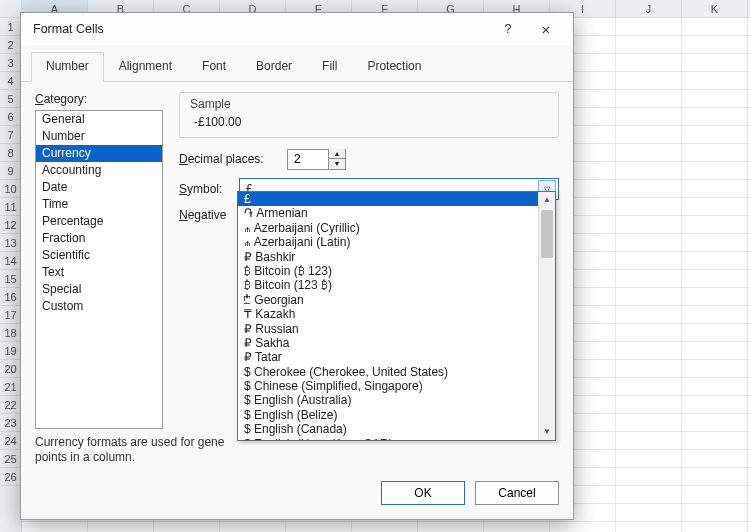 The height and width of the screenshot is (532, 750). I want to click on row-headers: 1234567891011121314151617181920212223242…, so click(11, 275).